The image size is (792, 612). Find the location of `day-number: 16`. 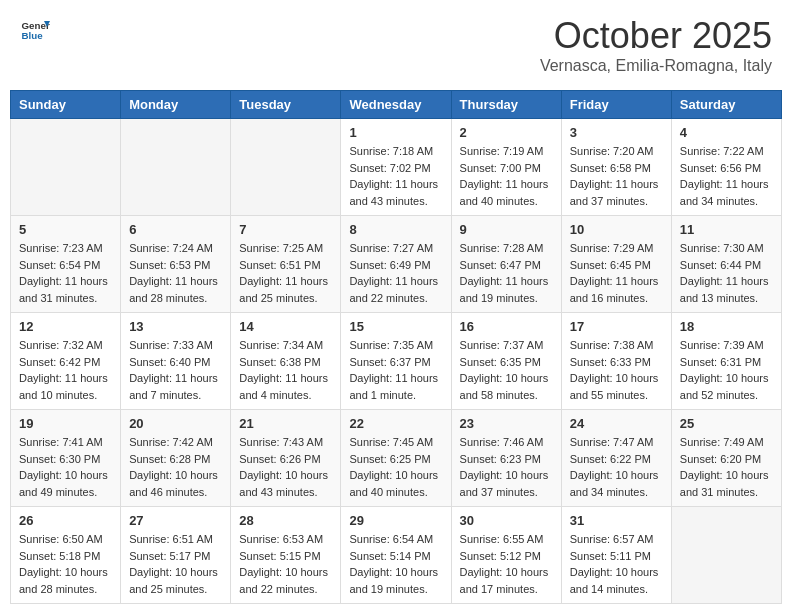

day-number: 16 is located at coordinates (506, 326).